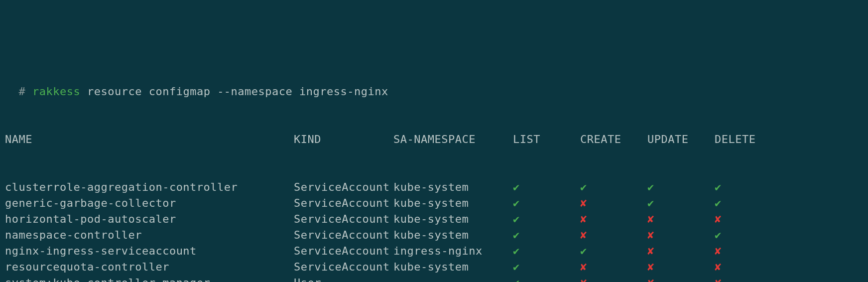 The width and height of the screenshot is (868, 282). What do you see at coordinates (56, 92) in the screenshot?
I see `command-name: rakkess` at bounding box center [56, 92].